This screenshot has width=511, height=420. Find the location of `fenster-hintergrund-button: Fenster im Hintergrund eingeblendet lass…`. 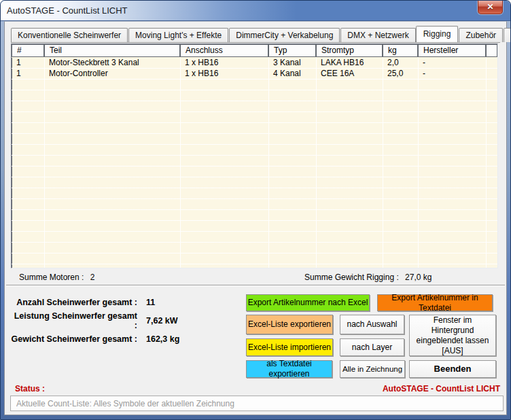

fenster-hintergrund-button: Fenster im Hintergrund eingeblendet lass… is located at coordinates (453, 336).